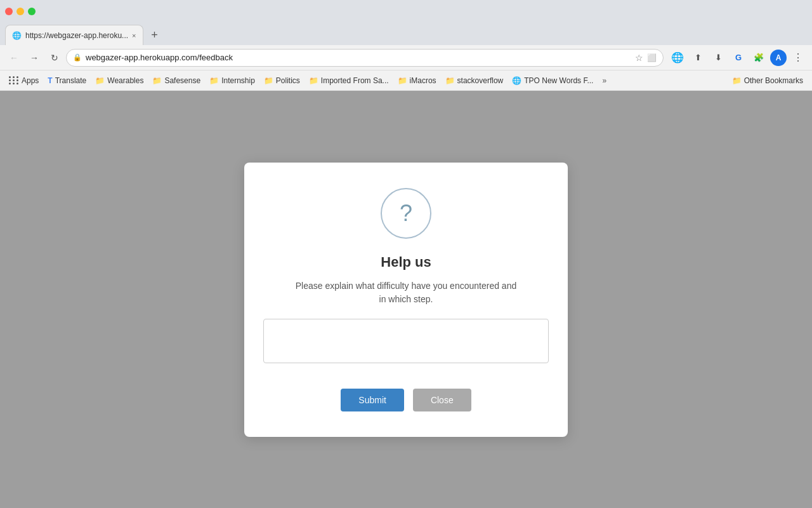 Image resolution: width=812 pixels, height=508 pixels. What do you see at coordinates (55, 58) in the screenshot?
I see `refresh-button: ↻` at bounding box center [55, 58].